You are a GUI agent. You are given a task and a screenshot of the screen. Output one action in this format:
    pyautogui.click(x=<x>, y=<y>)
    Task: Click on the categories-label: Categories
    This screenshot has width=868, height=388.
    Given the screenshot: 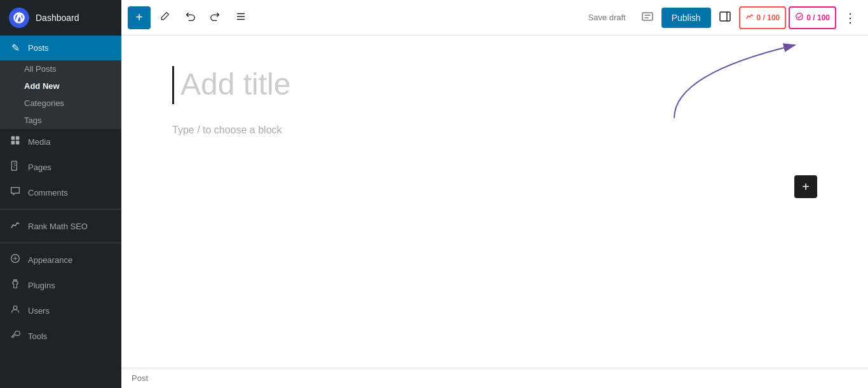 What is the action you would take?
    pyautogui.click(x=44, y=103)
    